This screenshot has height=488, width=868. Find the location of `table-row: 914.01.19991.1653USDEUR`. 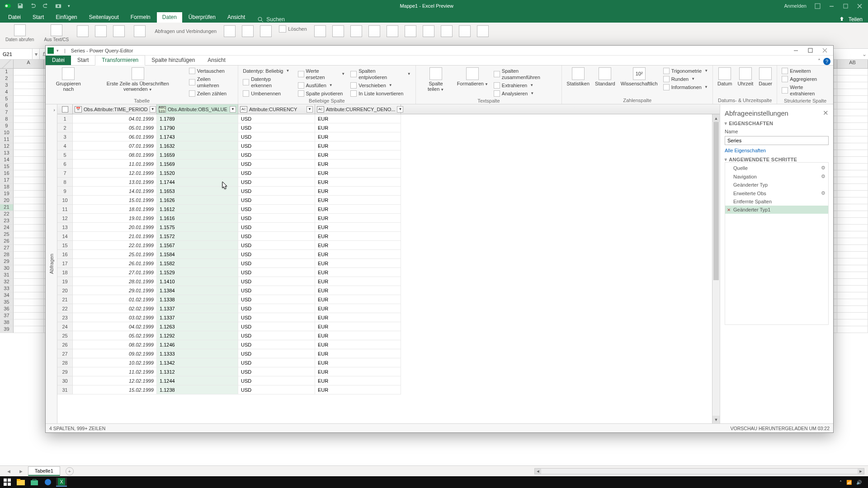

table-row: 914.01.19991.1653USDEUR is located at coordinates (385, 191).